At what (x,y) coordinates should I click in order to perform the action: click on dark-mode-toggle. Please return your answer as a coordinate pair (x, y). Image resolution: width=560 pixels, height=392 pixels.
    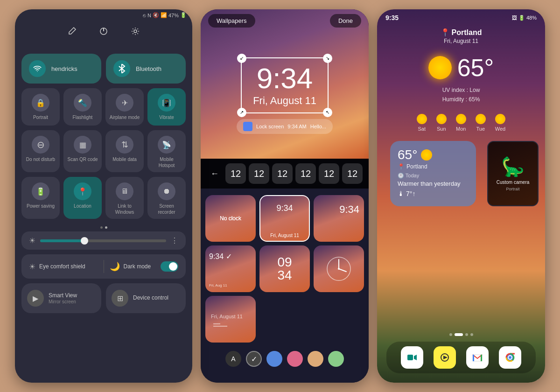
    Looking at the image, I should click on (169, 266).